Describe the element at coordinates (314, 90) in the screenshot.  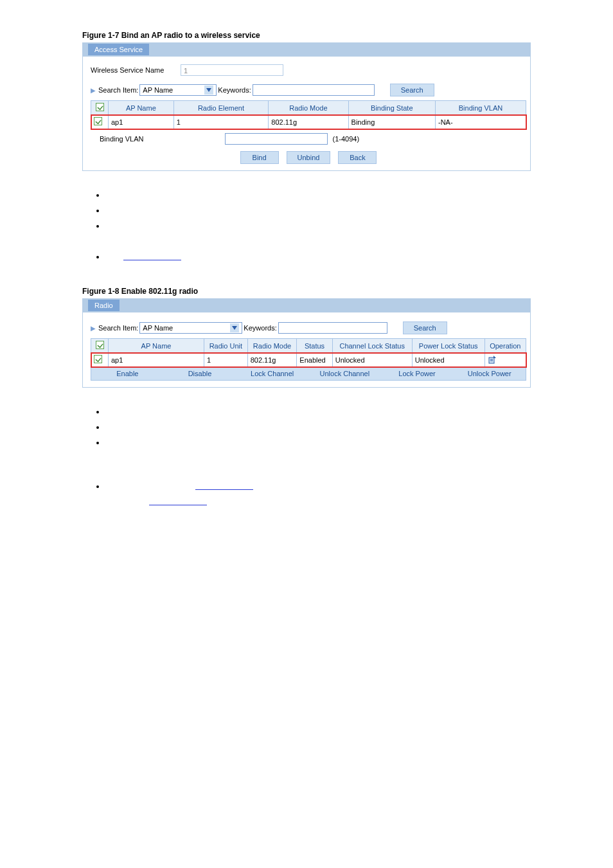
I see `keywords-input` at that location.